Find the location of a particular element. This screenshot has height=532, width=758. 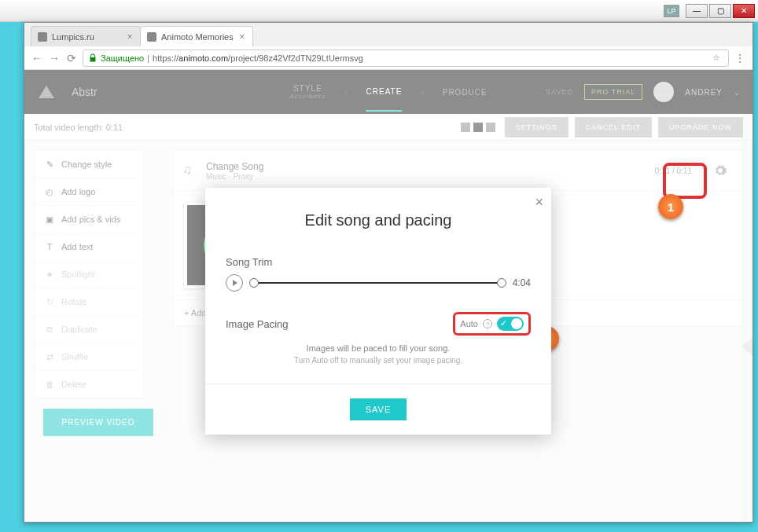

sidebar-add-logo: ◴Add logo is located at coordinates (89, 192).